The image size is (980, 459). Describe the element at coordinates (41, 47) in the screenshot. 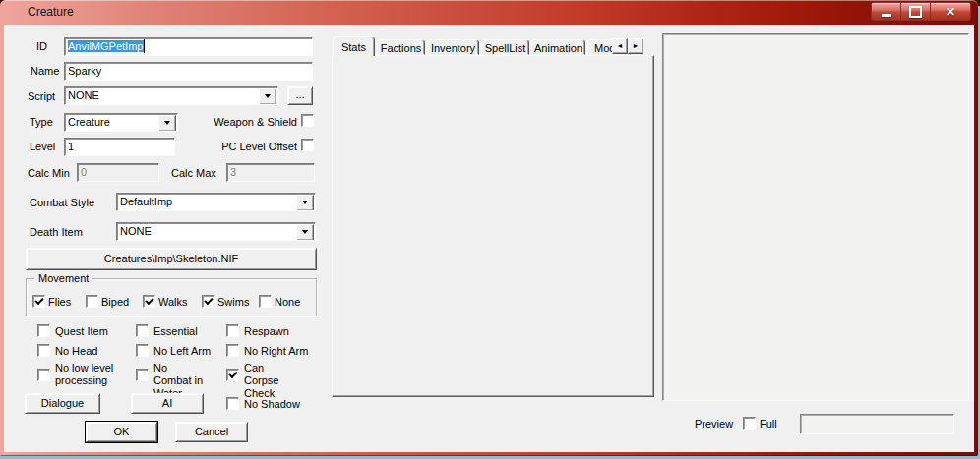

I see `id-label: ID` at that location.